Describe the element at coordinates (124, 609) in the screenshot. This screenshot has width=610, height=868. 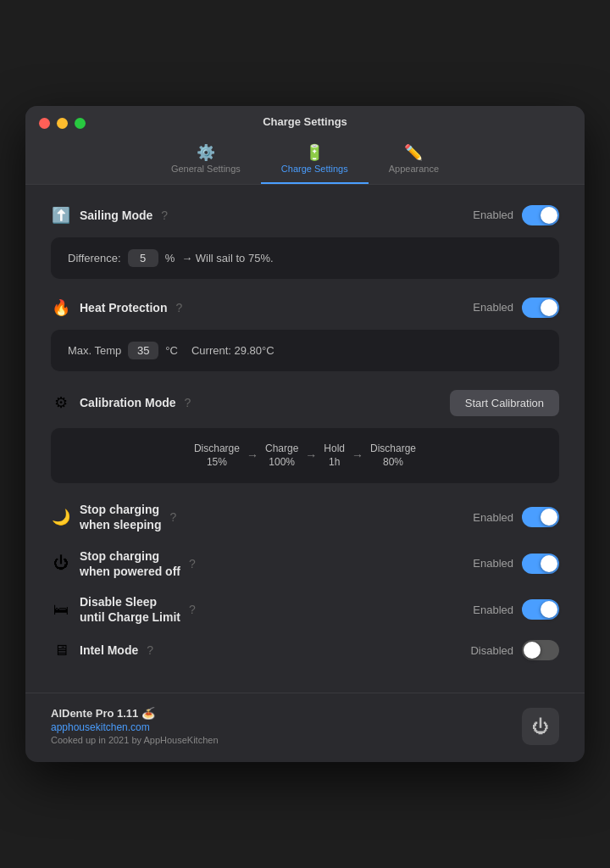
I see `disable-sleep-left: 🛏 Disable Sleepuntil Charge Limit ?` at that location.